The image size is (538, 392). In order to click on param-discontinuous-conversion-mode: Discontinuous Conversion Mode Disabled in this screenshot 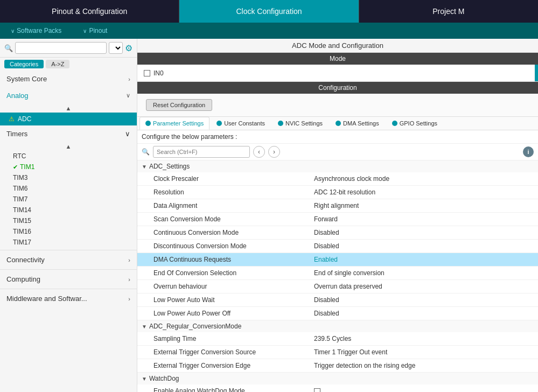, I will do `click(338, 247)`.